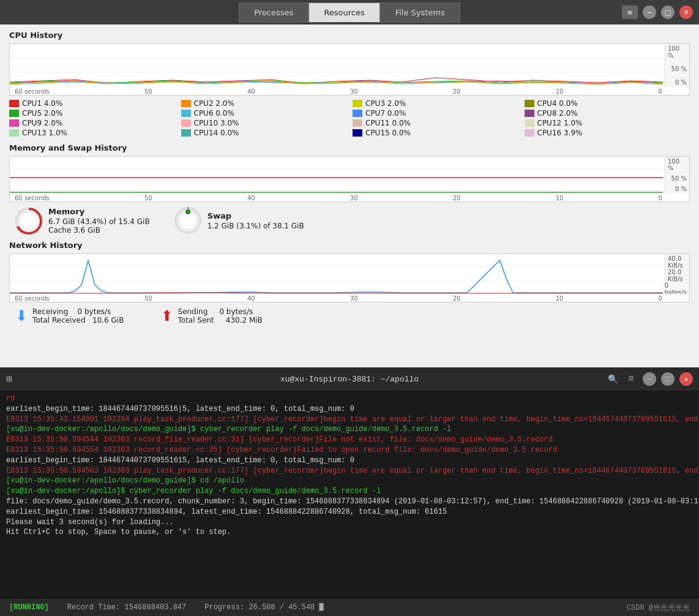 The height and width of the screenshot is (616, 699). Describe the element at coordinates (677, 165) in the screenshot. I see `mem-label-100: 100 %` at that location.